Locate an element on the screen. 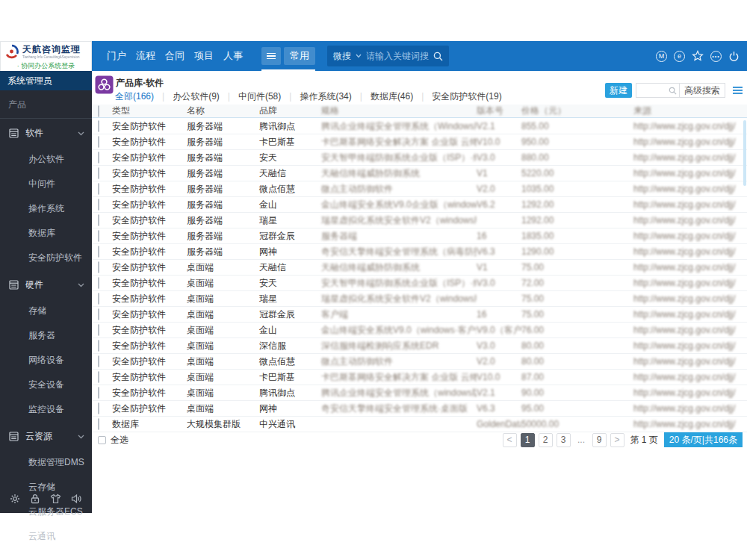 This screenshot has width=747, height=560. sidebar-item: 云通讯 is located at coordinates (46, 536).